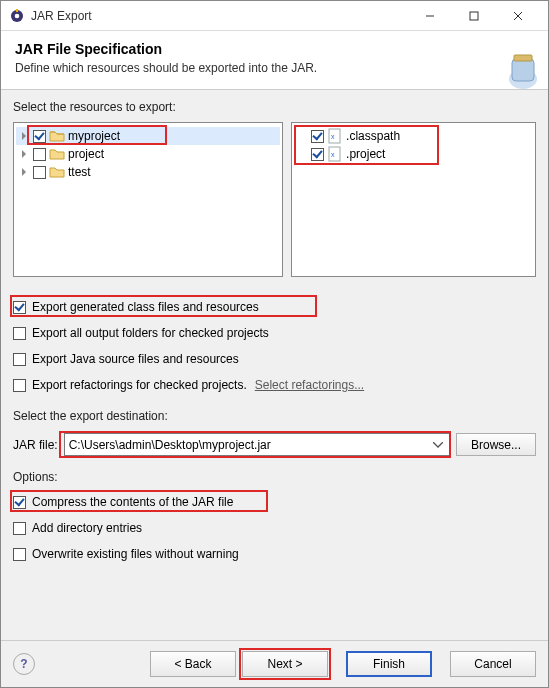  I want to click on page-title: JAR File Specification, so click(274, 49).